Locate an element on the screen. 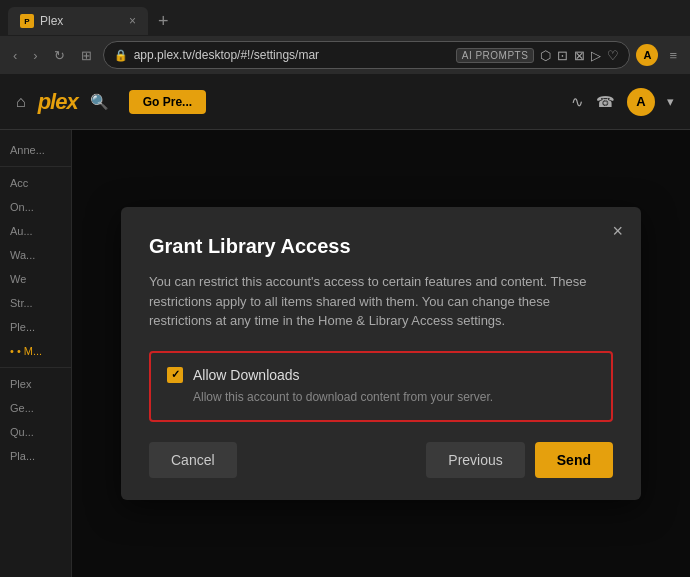 The image size is (690, 577). modal-close-button: × is located at coordinates (618, 232).